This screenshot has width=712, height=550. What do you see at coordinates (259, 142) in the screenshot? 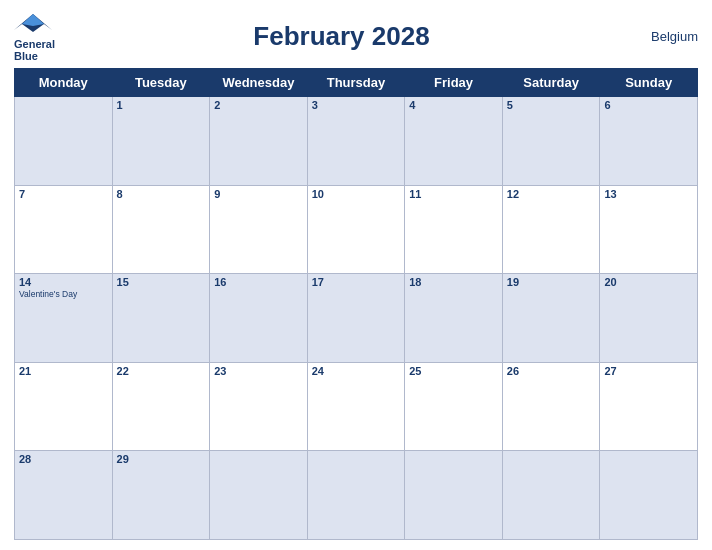
I see `calendar-cell: 2` at bounding box center [259, 142].